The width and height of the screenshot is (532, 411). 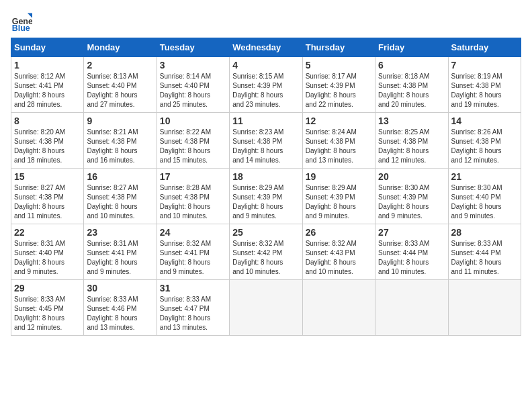 What do you see at coordinates (120, 288) in the screenshot?
I see `day-number: 30` at bounding box center [120, 288].